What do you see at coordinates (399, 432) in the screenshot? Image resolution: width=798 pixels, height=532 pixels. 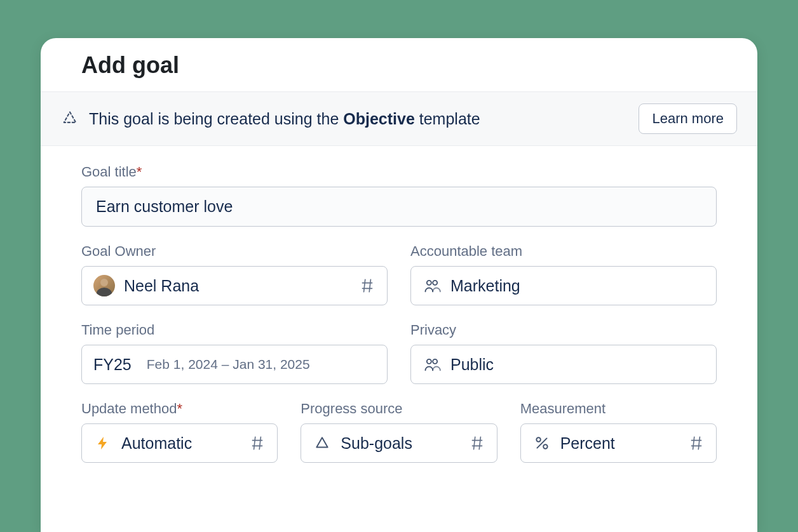 I see `progress-source-field: Progress source Sub-goals` at bounding box center [399, 432].